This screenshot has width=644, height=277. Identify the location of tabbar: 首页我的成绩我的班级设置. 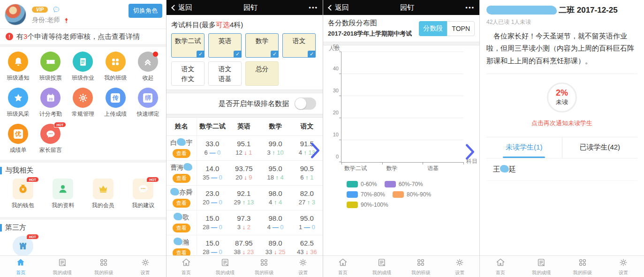
(83, 266).